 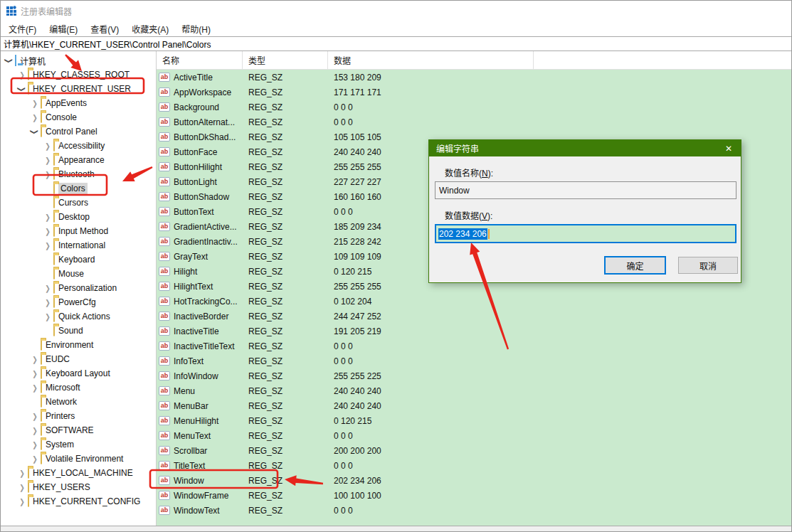 I want to click on tree-item-environment: Environment, so click(x=78, y=345).